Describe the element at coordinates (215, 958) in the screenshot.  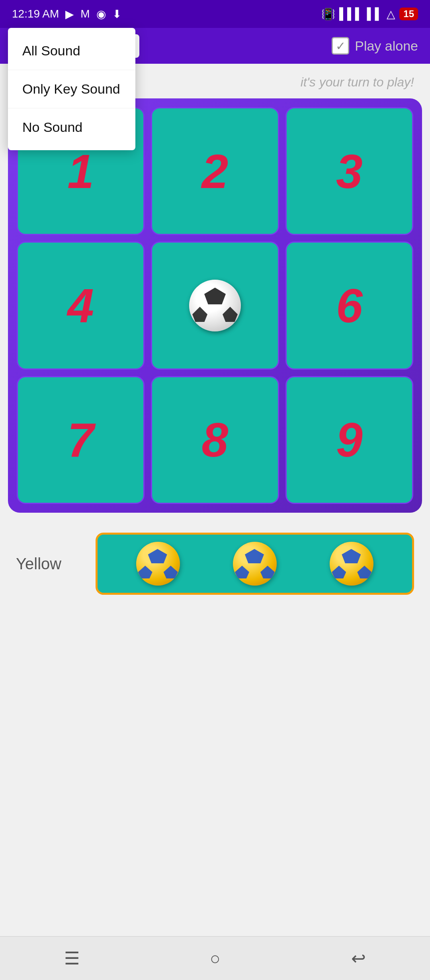
I see `home-icon: ○` at that location.